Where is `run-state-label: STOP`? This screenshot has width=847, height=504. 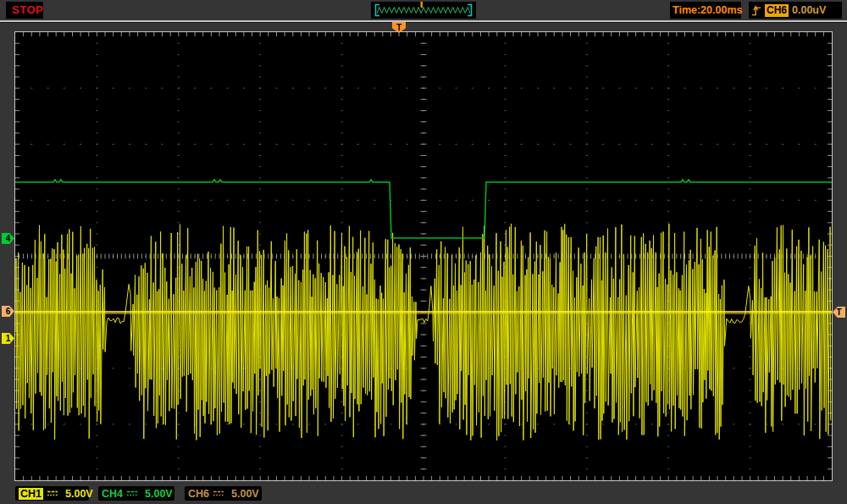 run-state-label: STOP is located at coordinates (25, 10).